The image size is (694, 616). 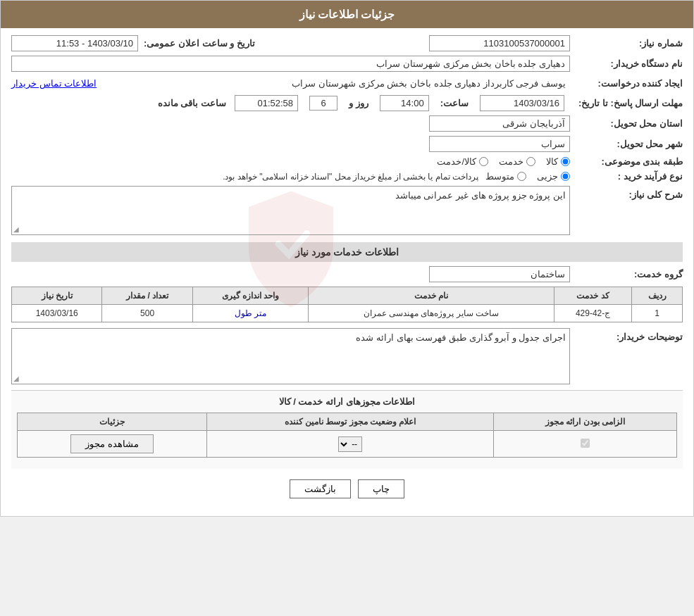 What do you see at coordinates (585, 444) in the screenshot?
I see `permission-required-cell` at bounding box center [585, 444].